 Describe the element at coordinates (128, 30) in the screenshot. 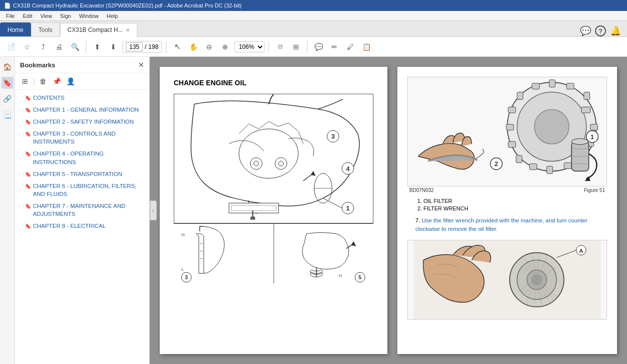

I see `tab-close-button: ✕` at that location.